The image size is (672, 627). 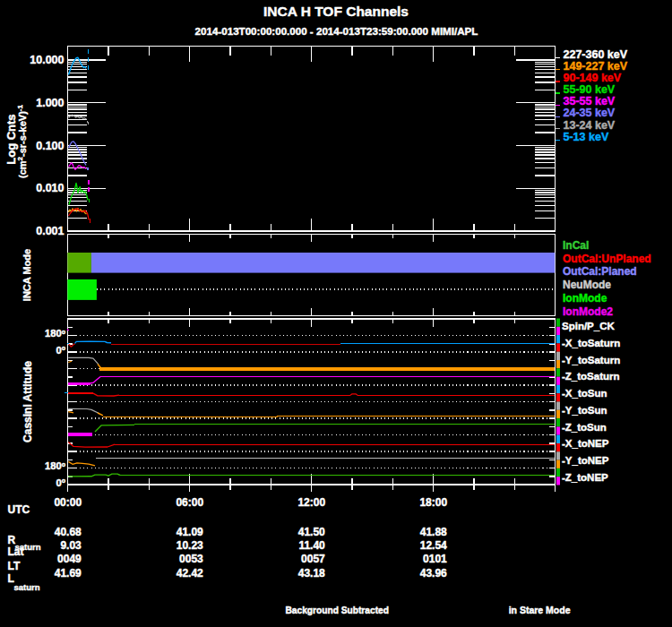 What do you see at coordinates (47, 60) in the screenshot?
I see `svg-text: 10.000` at bounding box center [47, 60].